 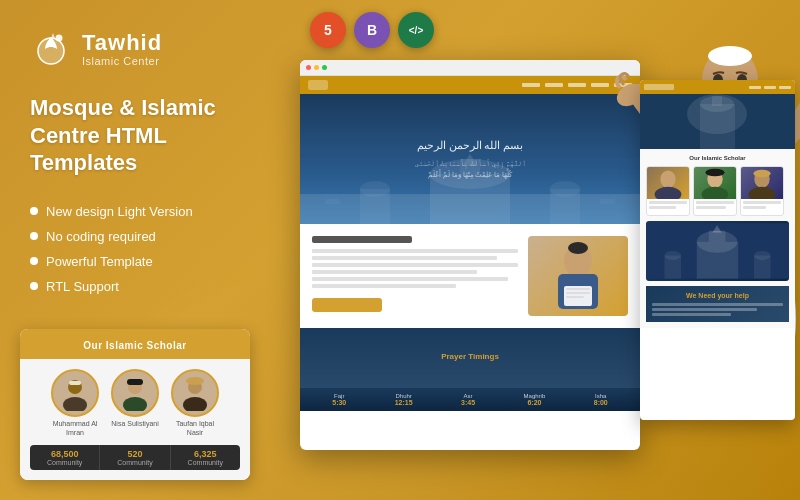 I want to click on feature-item-4: RTL Support, so click(x=135, y=286).